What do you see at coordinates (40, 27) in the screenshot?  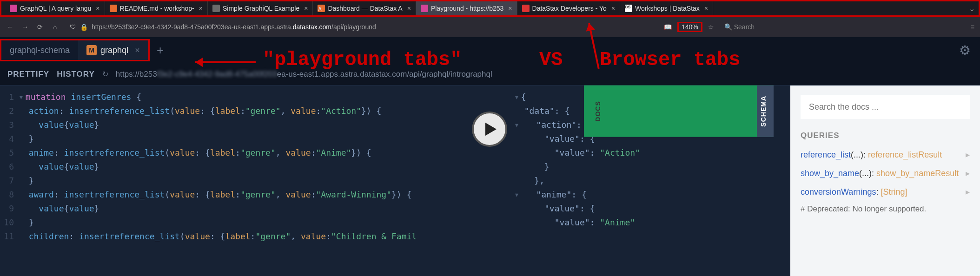 I see `reload-icon: ⟳` at bounding box center [40, 27].